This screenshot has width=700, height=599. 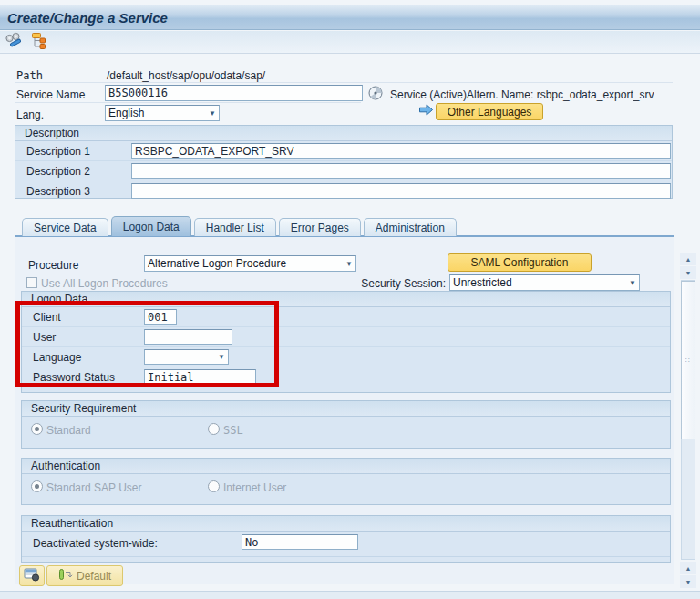 What do you see at coordinates (300, 542) in the screenshot?
I see `deactivated-input` at bounding box center [300, 542].